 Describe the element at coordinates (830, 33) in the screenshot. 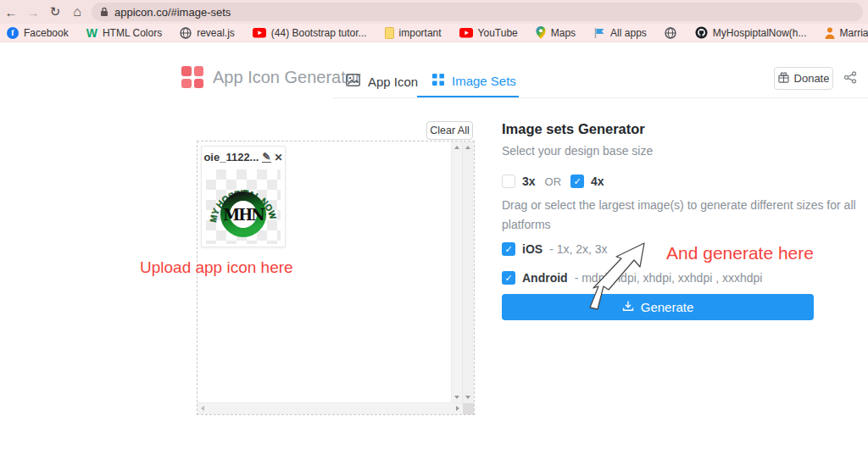

I see `person-icon` at that location.